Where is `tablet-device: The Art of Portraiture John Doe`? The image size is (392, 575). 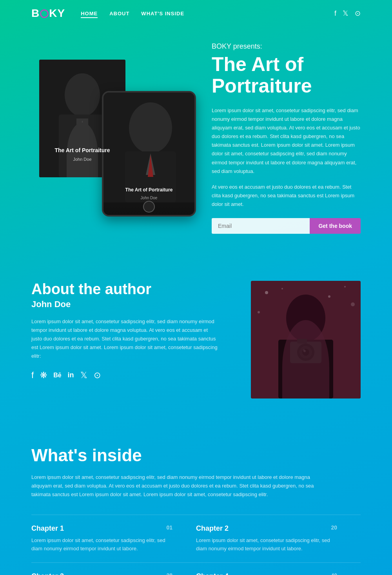
tablet-device: The Art of Portraiture John Doe is located at coordinates (149, 154).